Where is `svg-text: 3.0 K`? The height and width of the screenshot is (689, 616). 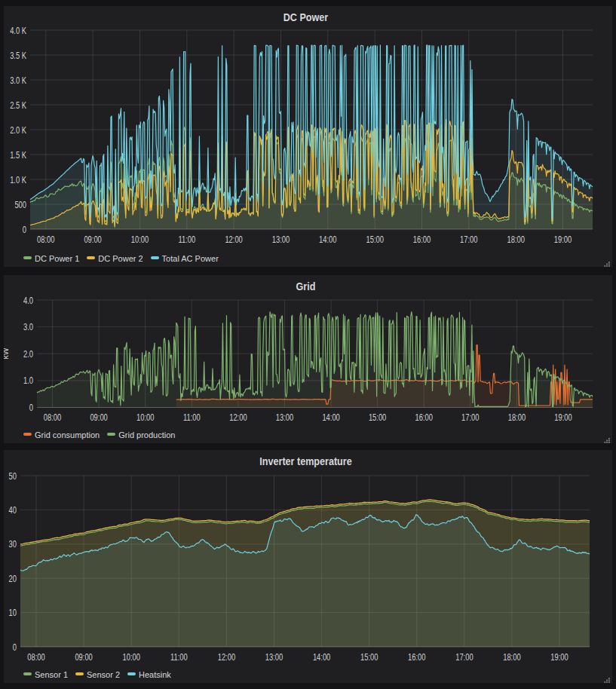 svg-text: 3.0 K is located at coordinates (18, 80).